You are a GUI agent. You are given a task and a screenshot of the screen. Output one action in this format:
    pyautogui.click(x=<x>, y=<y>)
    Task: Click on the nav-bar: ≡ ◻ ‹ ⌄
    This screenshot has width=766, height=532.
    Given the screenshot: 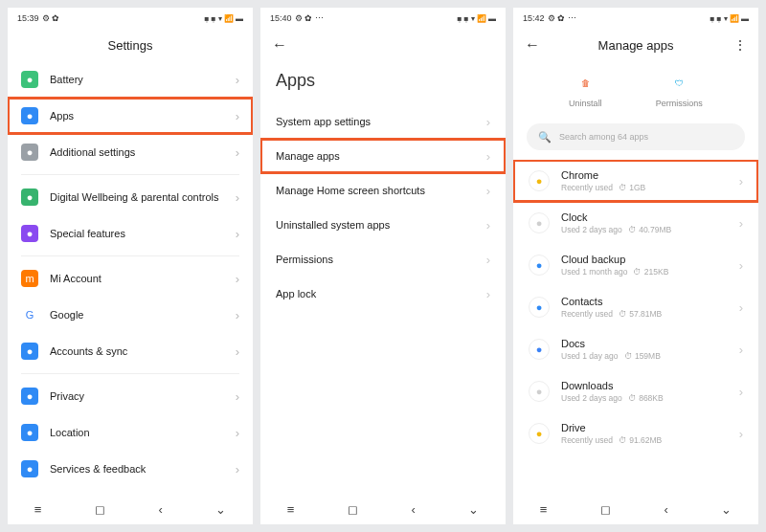 What is the action you would take?
    pyautogui.click(x=383, y=509)
    